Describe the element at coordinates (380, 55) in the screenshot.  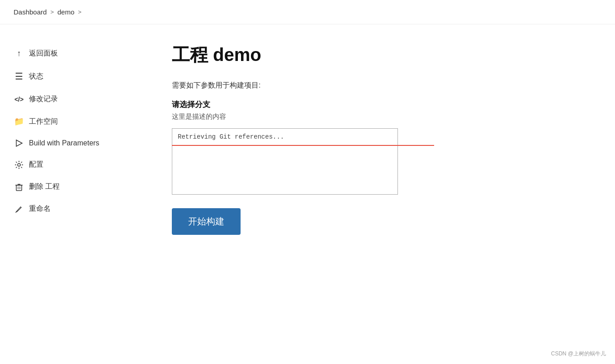
I see `page-title: 工程 demo` at that location.